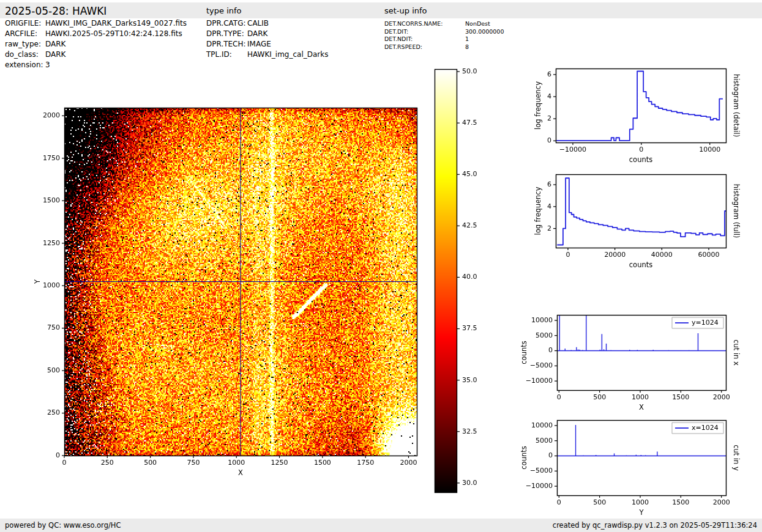 The height and width of the screenshot is (532, 762). Describe the element at coordinates (467, 48) in the screenshot. I see `field-value: 8` at that location.